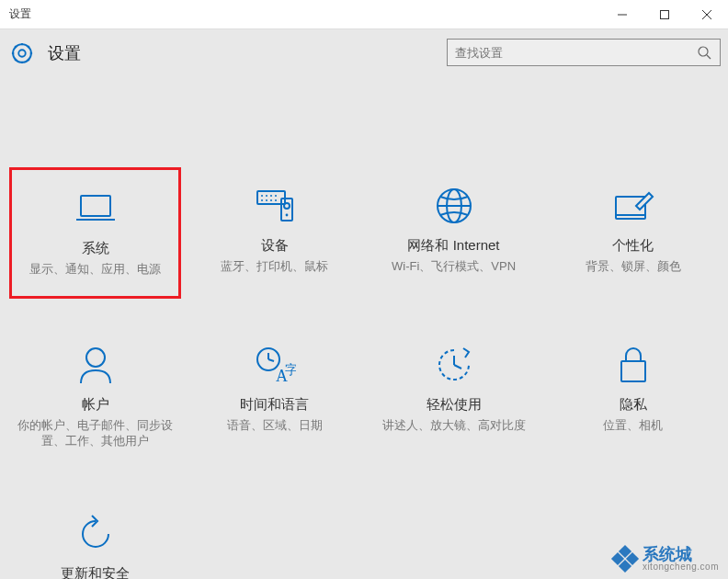  Describe the element at coordinates (275, 206) in the screenshot. I see `devices-icon` at that location.